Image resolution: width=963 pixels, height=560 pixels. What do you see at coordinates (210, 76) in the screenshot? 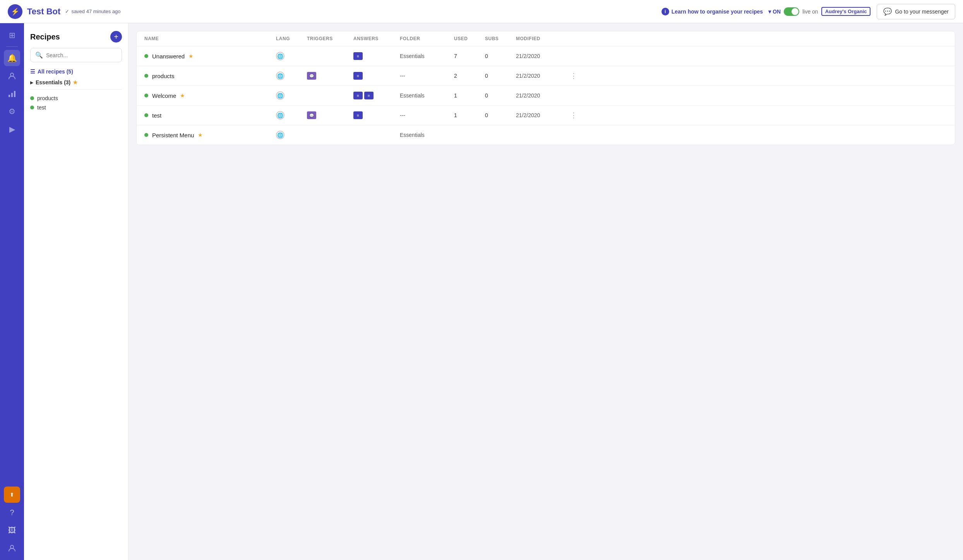
I see `row-name-products: products` at bounding box center [210, 76].